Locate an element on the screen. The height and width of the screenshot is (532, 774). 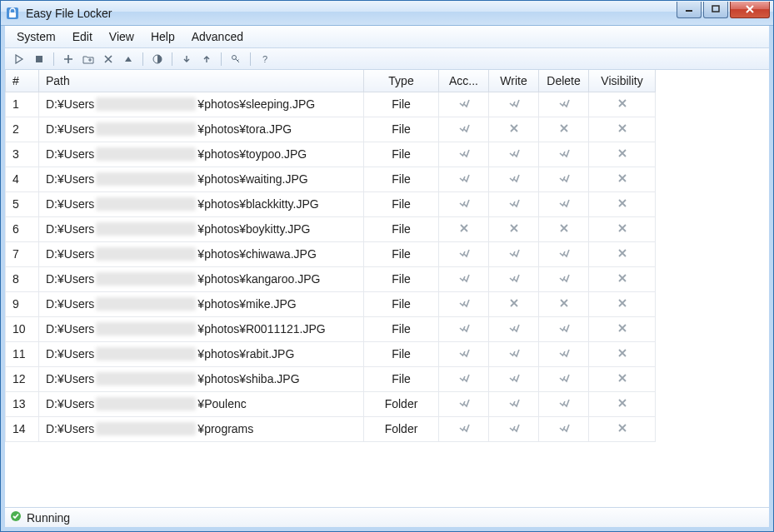
menu-advanced: Advanced is located at coordinates (217, 37).